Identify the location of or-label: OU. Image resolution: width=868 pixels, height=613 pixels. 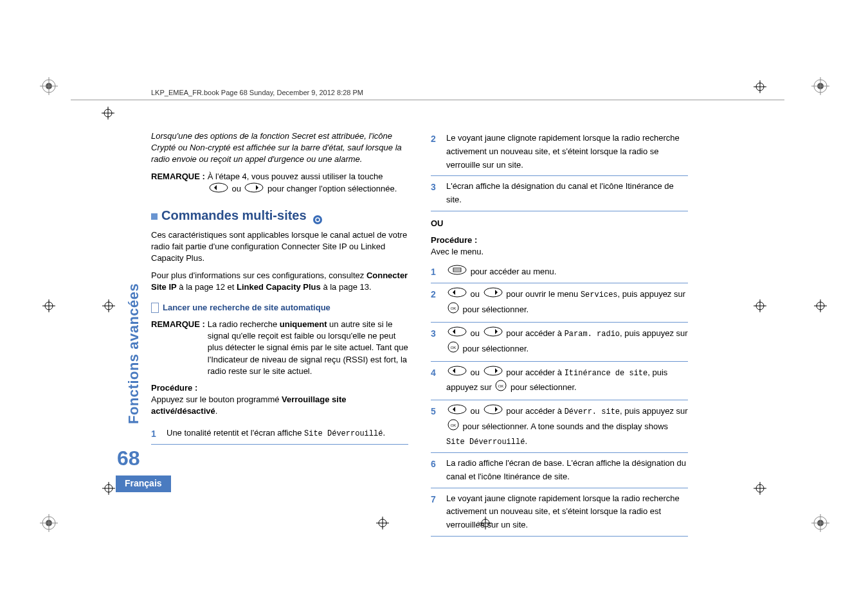
(559, 224).